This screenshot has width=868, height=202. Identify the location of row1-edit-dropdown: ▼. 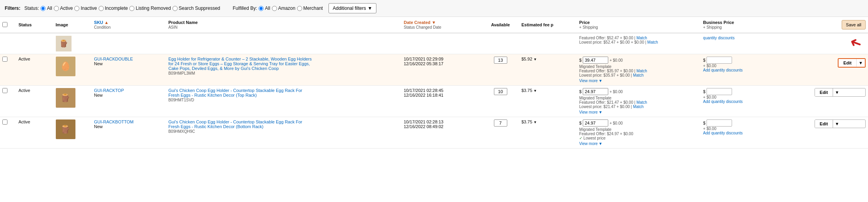
(861, 63).